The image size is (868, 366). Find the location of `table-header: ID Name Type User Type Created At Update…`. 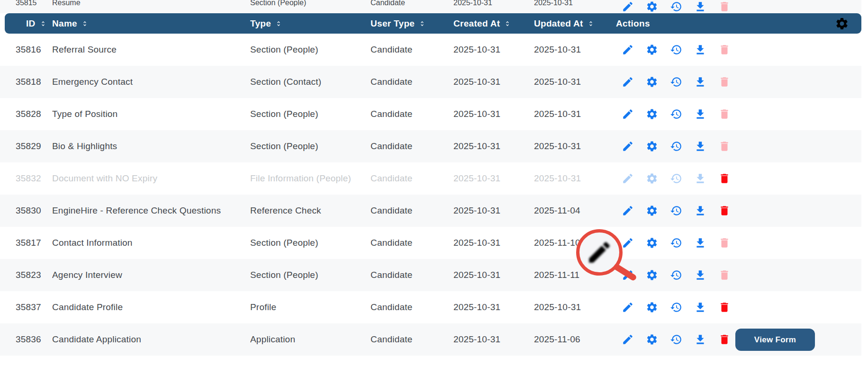

table-header: ID Name Type User Type Created At Update… is located at coordinates (433, 24).